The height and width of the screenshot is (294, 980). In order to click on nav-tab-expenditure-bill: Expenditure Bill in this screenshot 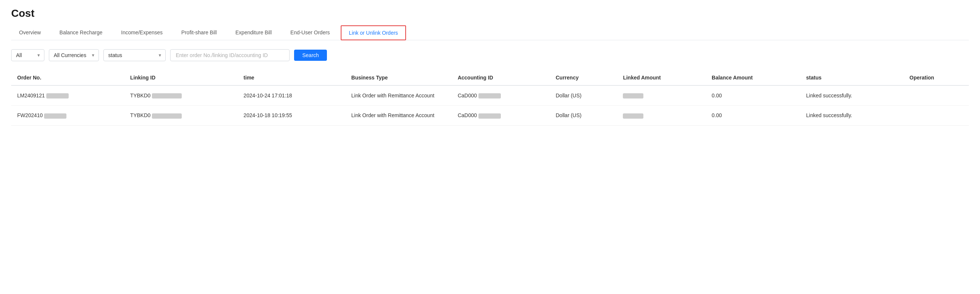, I will do `click(253, 33)`.